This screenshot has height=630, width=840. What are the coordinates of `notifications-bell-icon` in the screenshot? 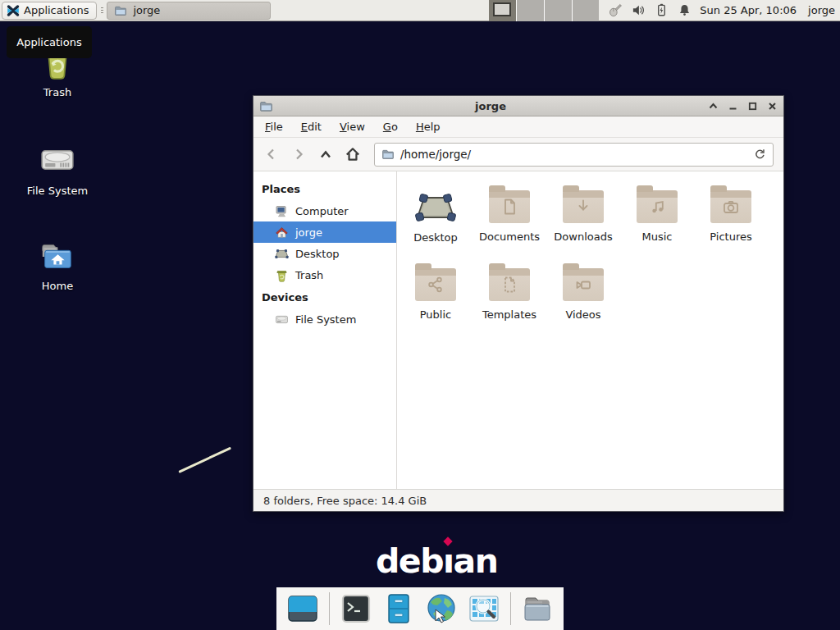 It's located at (684, 10).